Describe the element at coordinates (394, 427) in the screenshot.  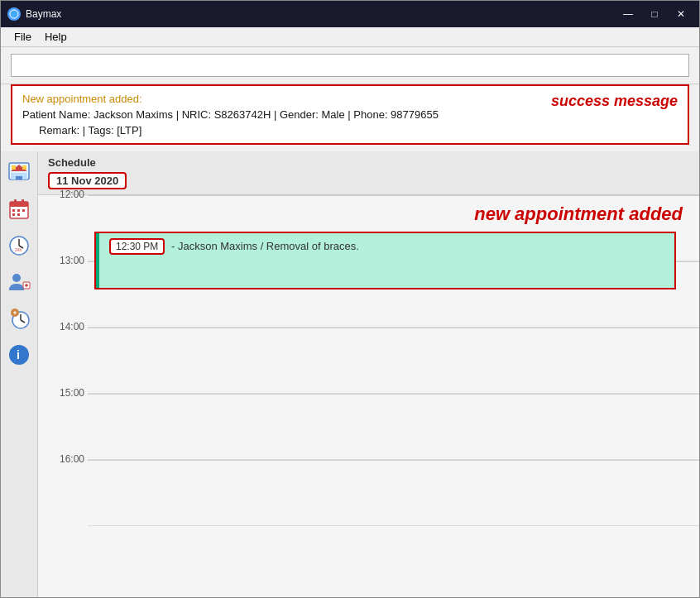
I see `time-slot-1500: 15:00` at that location.